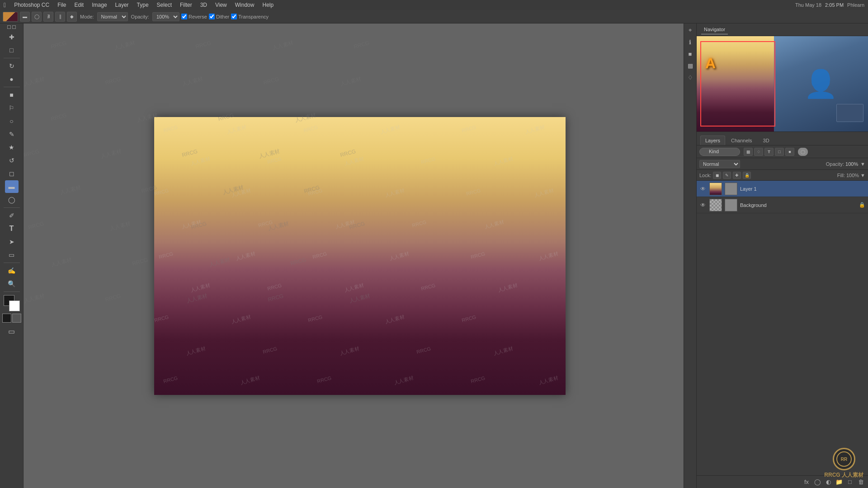 The height and width of the screenshot is (488, 868). What do you see at coordinates (80, 5) in the screenshot?
I see `menu-edit: Edit` at bounding box center [80, 5].